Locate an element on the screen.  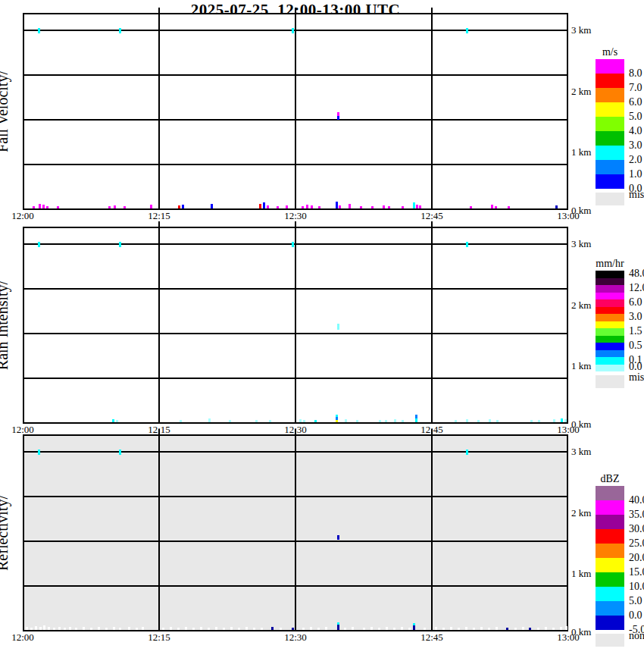
height-tick-label: 2 km is located at coordinates (581, 306).